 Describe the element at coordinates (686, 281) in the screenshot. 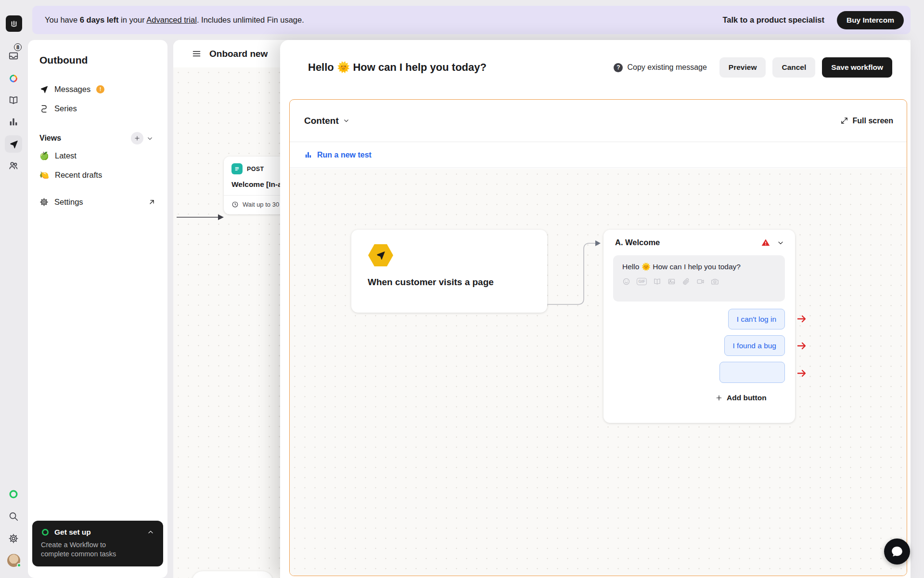

I see `attachment-icon` at that location.